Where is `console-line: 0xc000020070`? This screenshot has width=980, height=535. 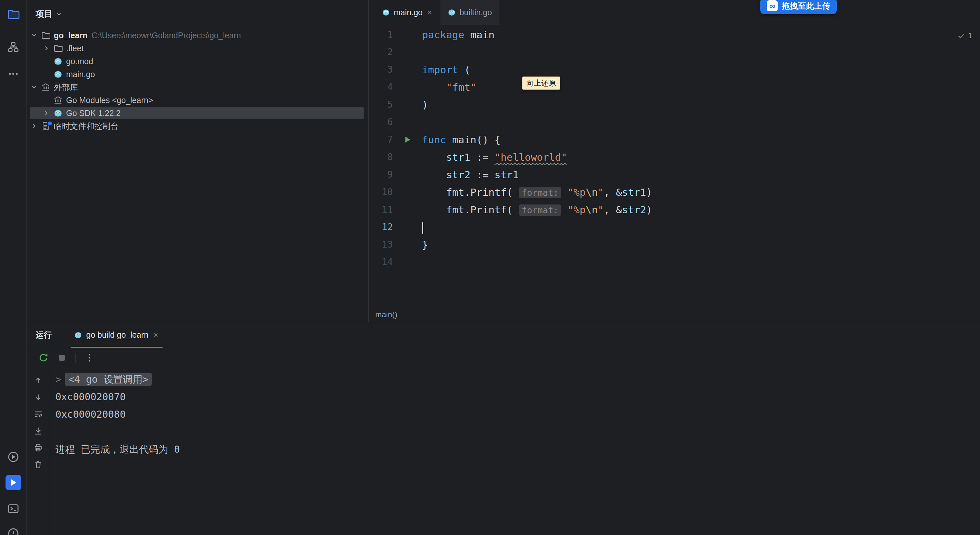 console-line: 0xc000020070 is located at coordinates (518, 397).